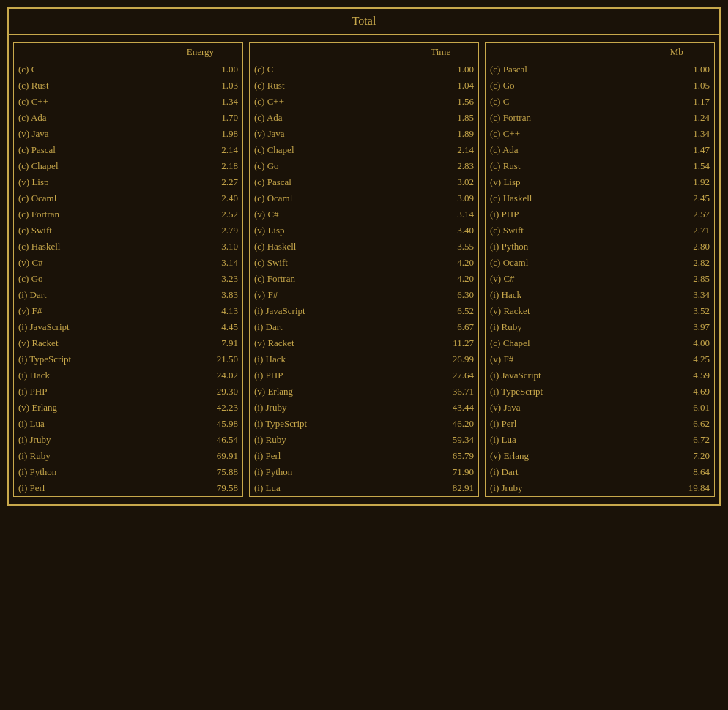  What do you see at coordinates (677, 86) in the screenshot?
I see `val-cell: 1.05` at bounding box center [677, 86].